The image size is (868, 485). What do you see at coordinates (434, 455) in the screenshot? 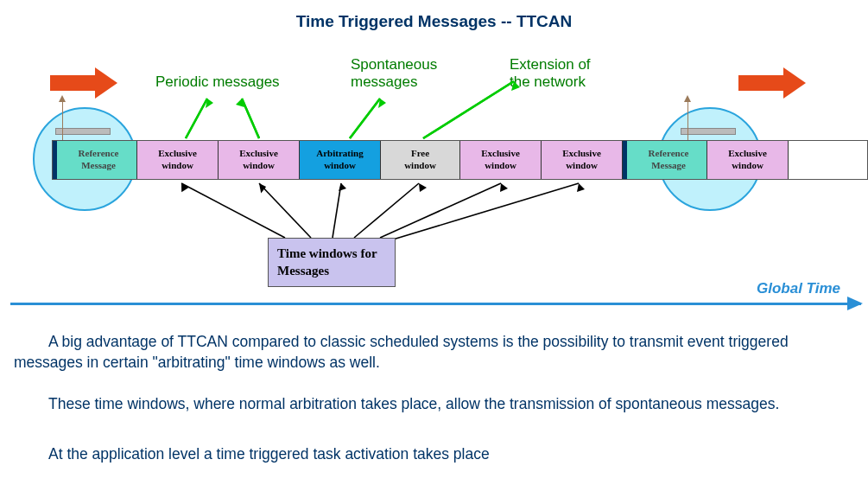
I see `paragraph-3: At the application level a time triggere…` at bounding box center [434, 455].